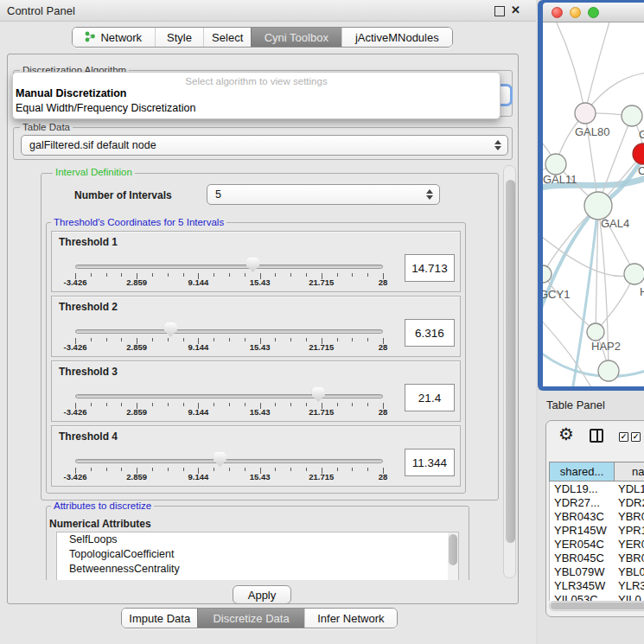 This screenshot has width=644, height=644. I want to click on table-data-groupbox: galFiltered.sif default node, so click(263, 143).